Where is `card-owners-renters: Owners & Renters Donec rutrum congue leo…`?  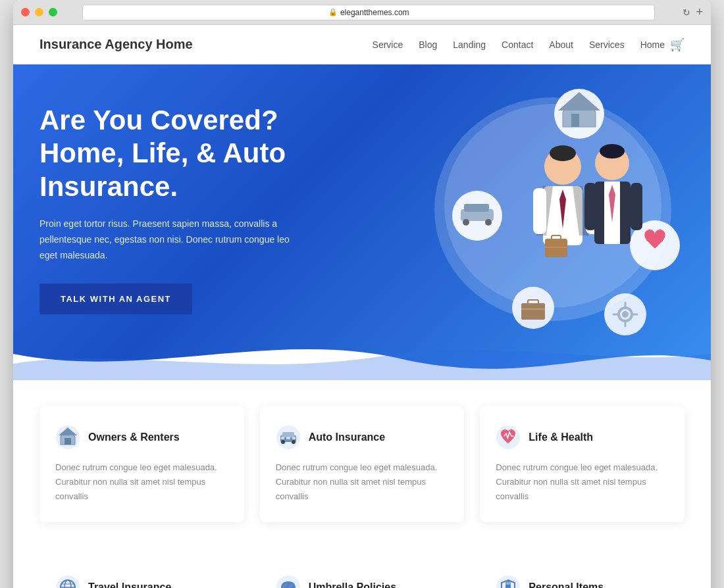
card-owners-renters: Owners & Renters Donec rutrum congue leo… is located at coordinates (142, 464).